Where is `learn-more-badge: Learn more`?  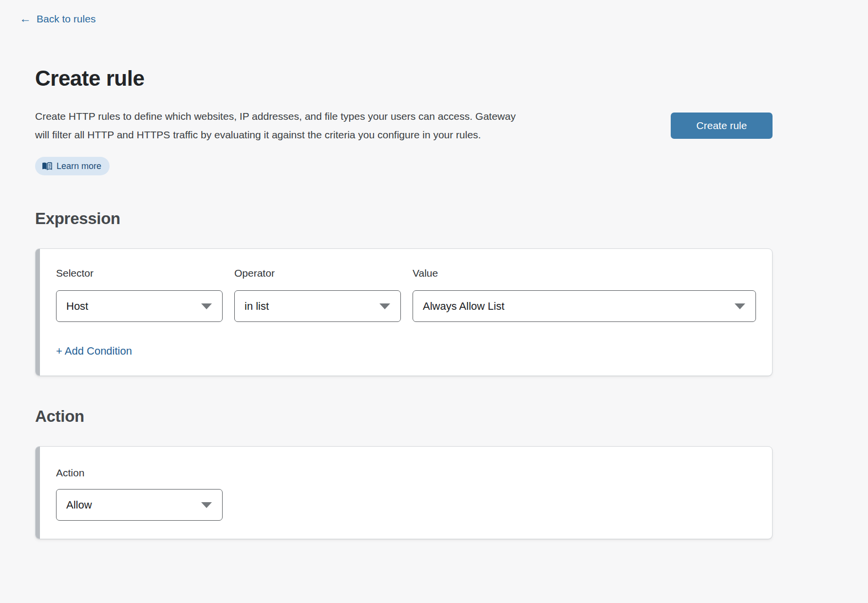 learn-more-badge: Learn more is located at coordinates (72, 166).